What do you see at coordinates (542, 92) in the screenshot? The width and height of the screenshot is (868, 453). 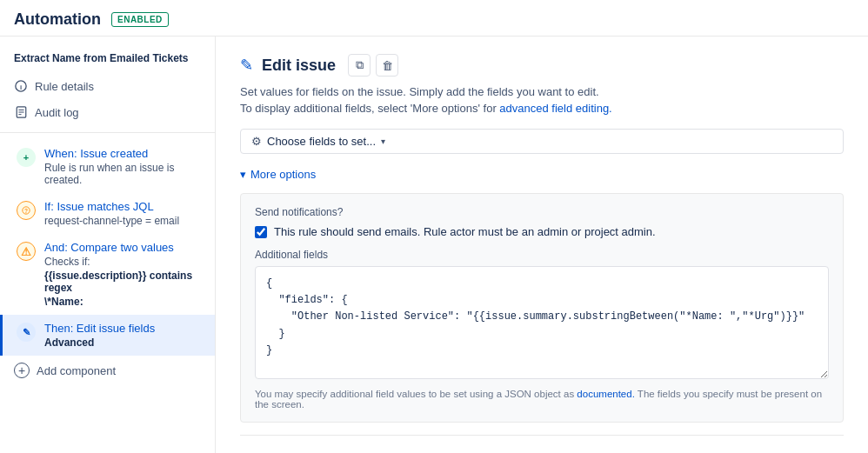 I see `desc-text-1: Set values for fields on the issue. Simp…` at bounding box center [542, 92].